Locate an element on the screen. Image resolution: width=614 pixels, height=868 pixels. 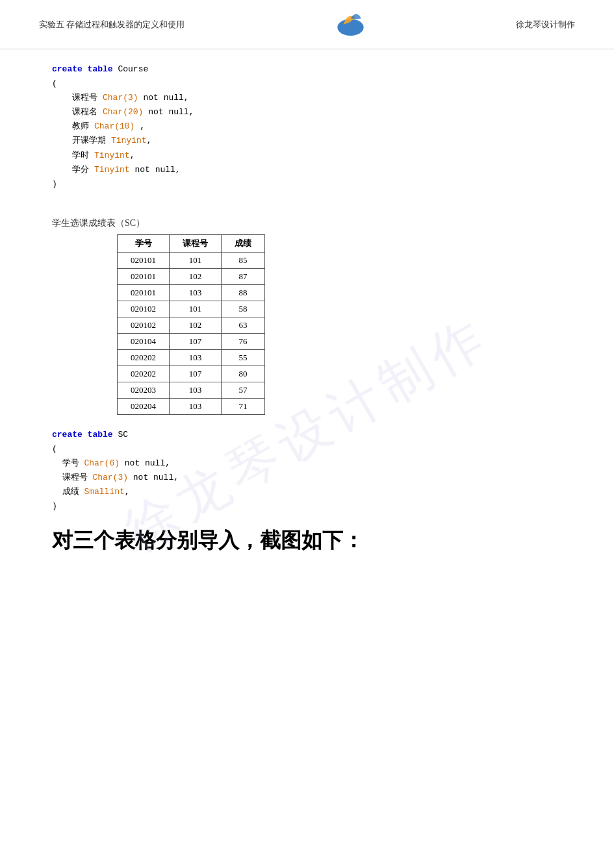
code-block-sc: create table SC ( 学号 Char(6) not null, 课… is located at coordinates (307, 471).